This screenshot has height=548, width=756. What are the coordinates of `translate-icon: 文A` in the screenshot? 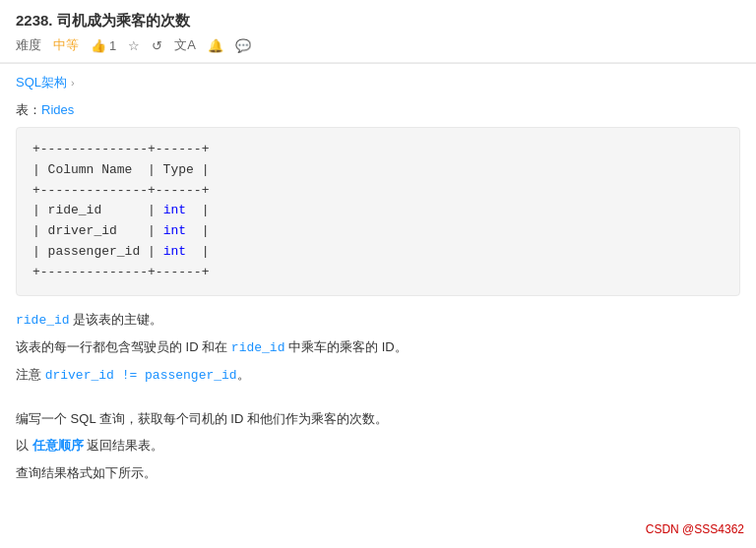 It's located at (185, 45).